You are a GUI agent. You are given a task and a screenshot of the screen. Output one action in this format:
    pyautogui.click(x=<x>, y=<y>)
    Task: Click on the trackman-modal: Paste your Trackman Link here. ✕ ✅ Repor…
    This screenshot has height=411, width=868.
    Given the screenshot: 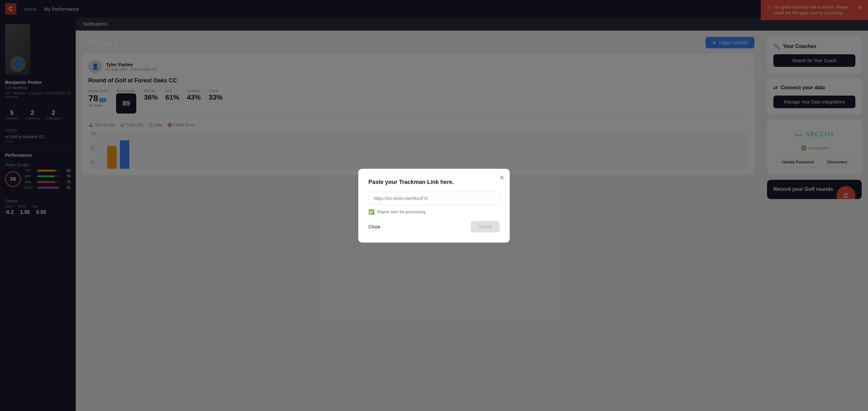 What is the action you would take?
    pyautogui.click(x=434, y=205)
    